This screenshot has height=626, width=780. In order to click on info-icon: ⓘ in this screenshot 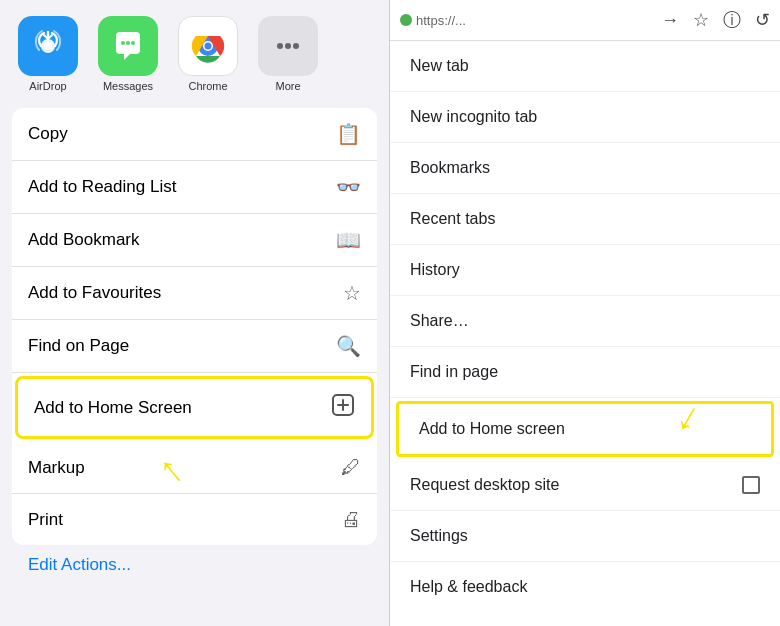, I will do `click(732, 20)`.